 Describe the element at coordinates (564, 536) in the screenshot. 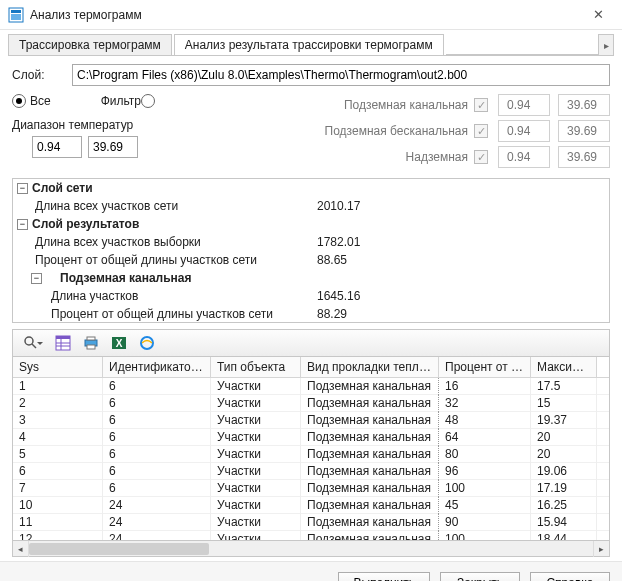

I see `table-cell: 18.44` at that location.